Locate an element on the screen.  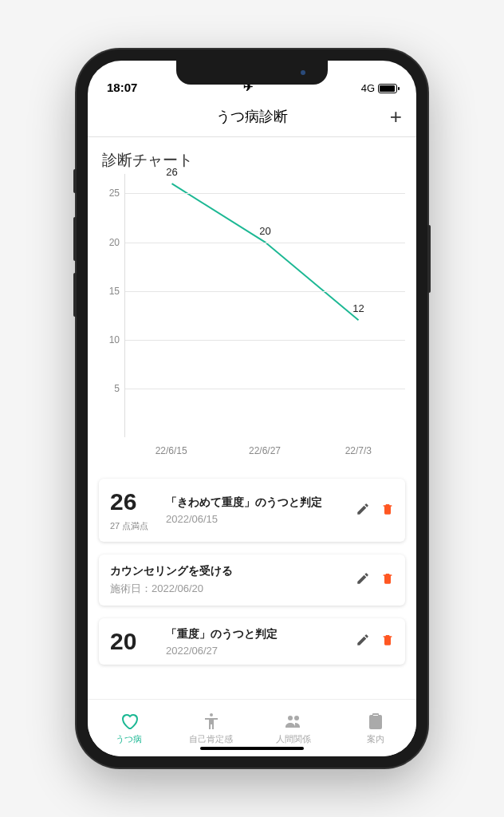
heart-icon is located at coordinates (129, 721).